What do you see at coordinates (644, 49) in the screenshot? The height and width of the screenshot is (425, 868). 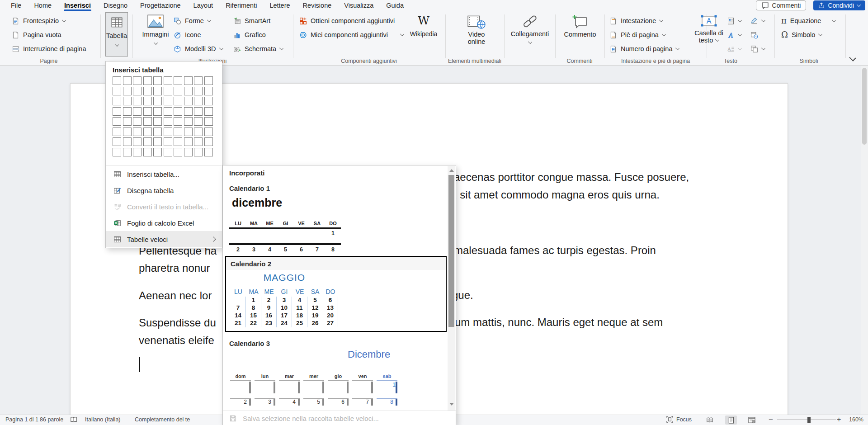 I see `page-number-button: Numero di pagina` at bounding box center [644, 49].